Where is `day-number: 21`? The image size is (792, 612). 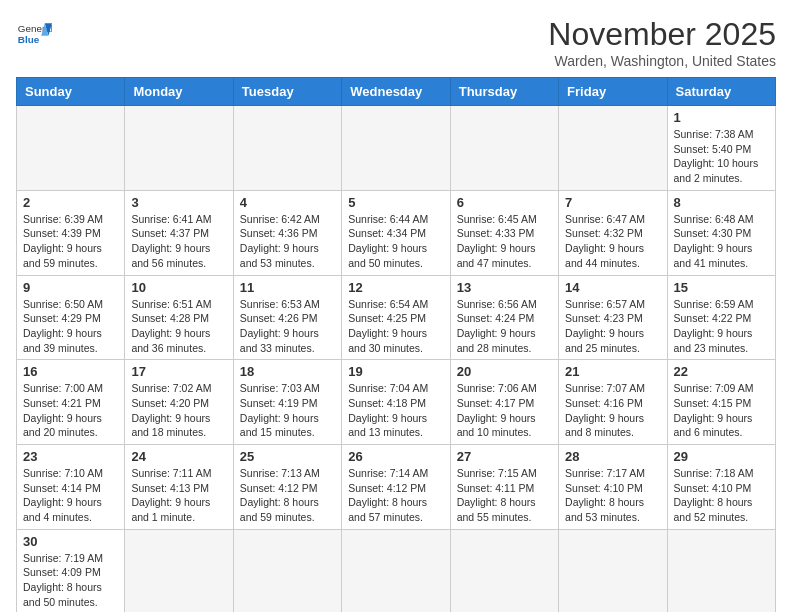
day-number: 21 is located at coordinates (612, 372).